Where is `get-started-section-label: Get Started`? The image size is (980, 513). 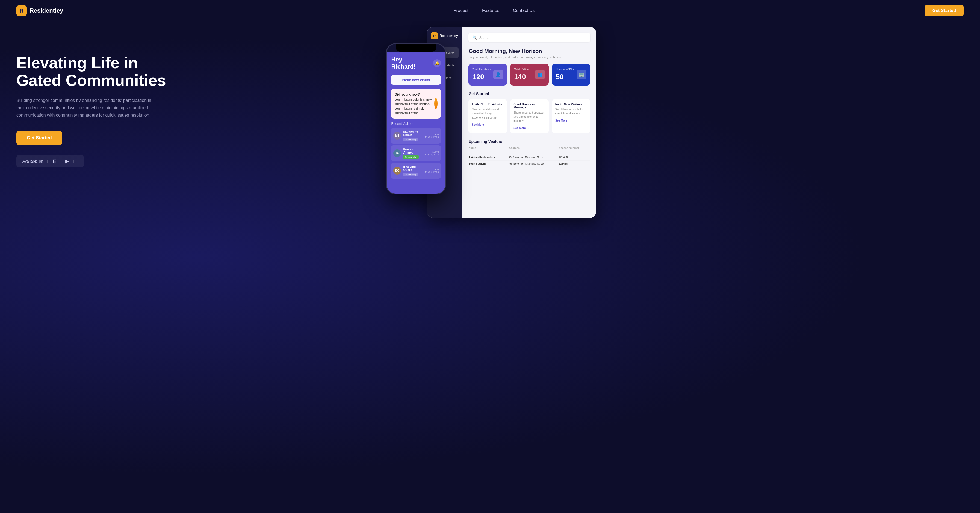 get-started-section-label: Get Started is located at coordinates (529, 94).